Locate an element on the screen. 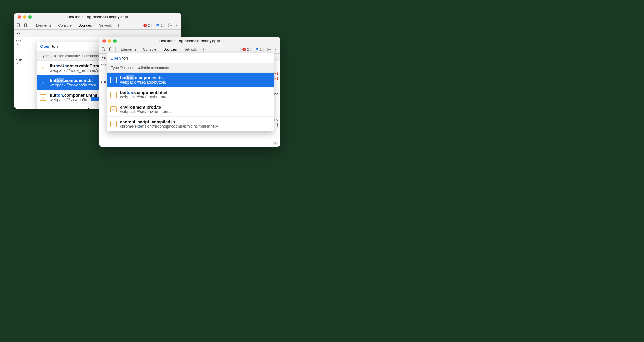 The height and width of the screenshot is (342, 644). command-input-row: Open ton is located at coordinates (190, 58).